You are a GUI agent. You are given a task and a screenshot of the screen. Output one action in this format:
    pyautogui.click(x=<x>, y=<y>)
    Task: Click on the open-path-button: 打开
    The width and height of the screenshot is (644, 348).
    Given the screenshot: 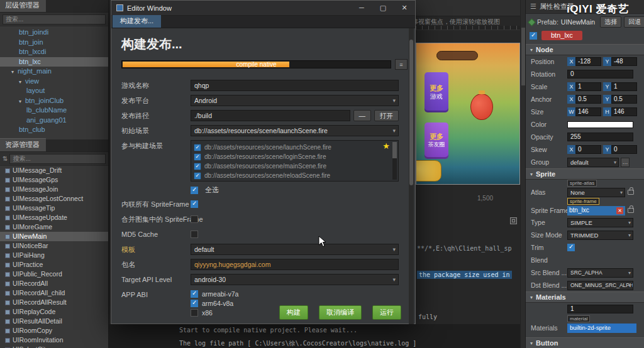 What is the action you would take?
    pyautogui.click(x=386, y=116)
    